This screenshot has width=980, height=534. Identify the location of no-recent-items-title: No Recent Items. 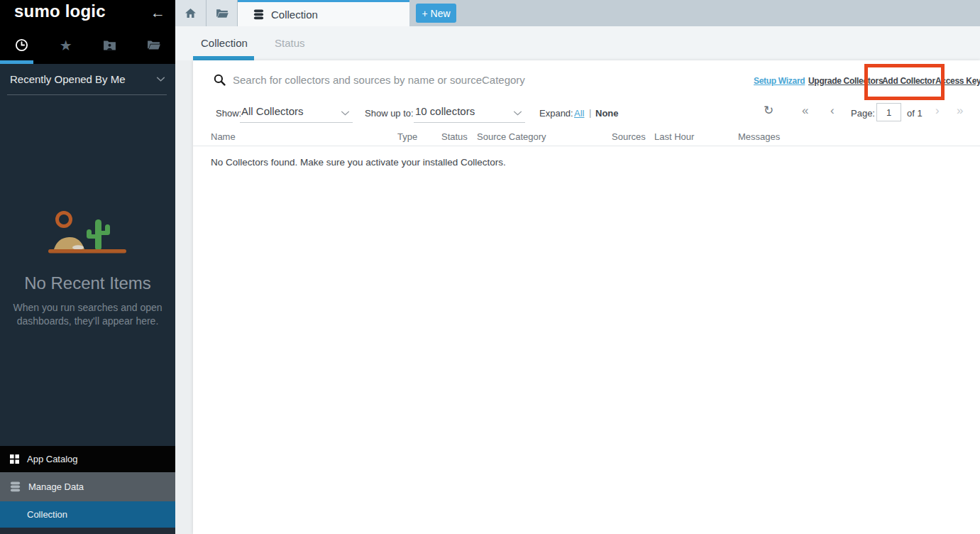
(88, 283).